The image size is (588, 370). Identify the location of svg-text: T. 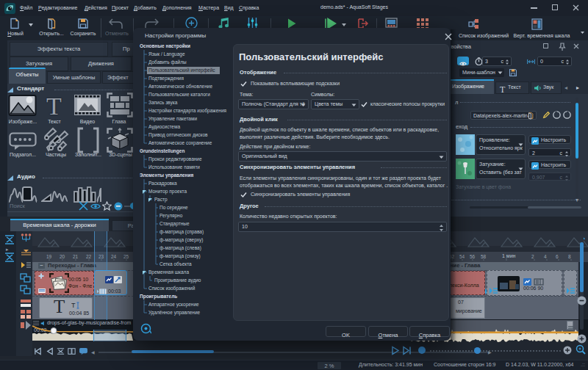
(74, 305).